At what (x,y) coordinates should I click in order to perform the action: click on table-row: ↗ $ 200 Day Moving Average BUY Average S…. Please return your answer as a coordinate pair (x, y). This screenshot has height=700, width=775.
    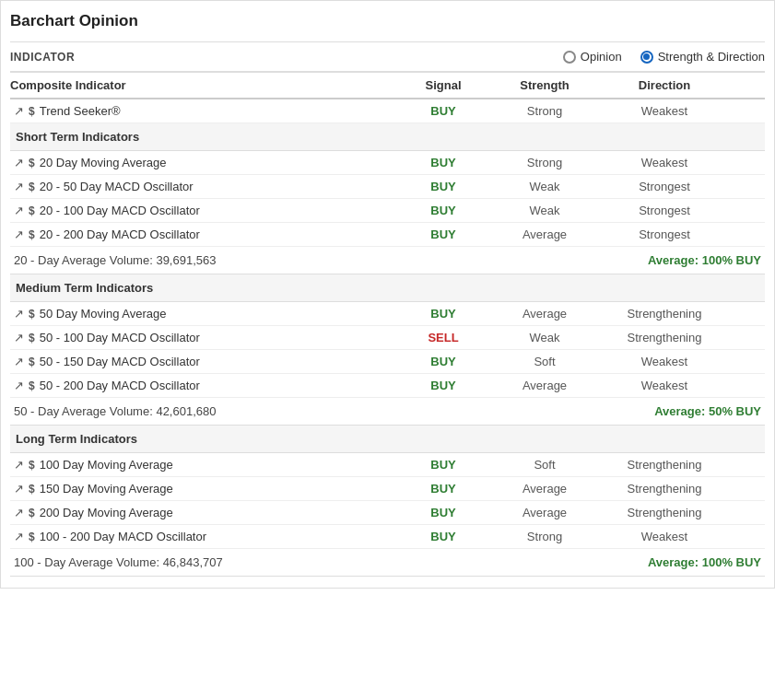
    Looking at the image, I should click on (387, 513).